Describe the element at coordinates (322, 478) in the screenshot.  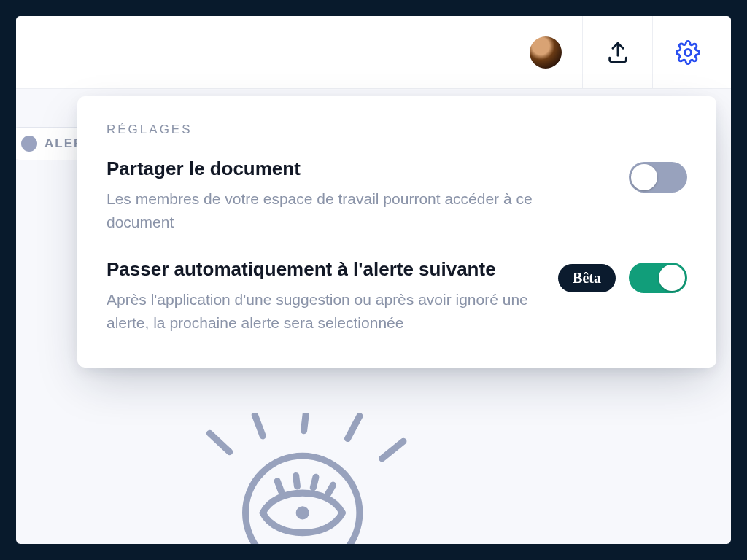
I see `eye-doodle-icon` at that location.